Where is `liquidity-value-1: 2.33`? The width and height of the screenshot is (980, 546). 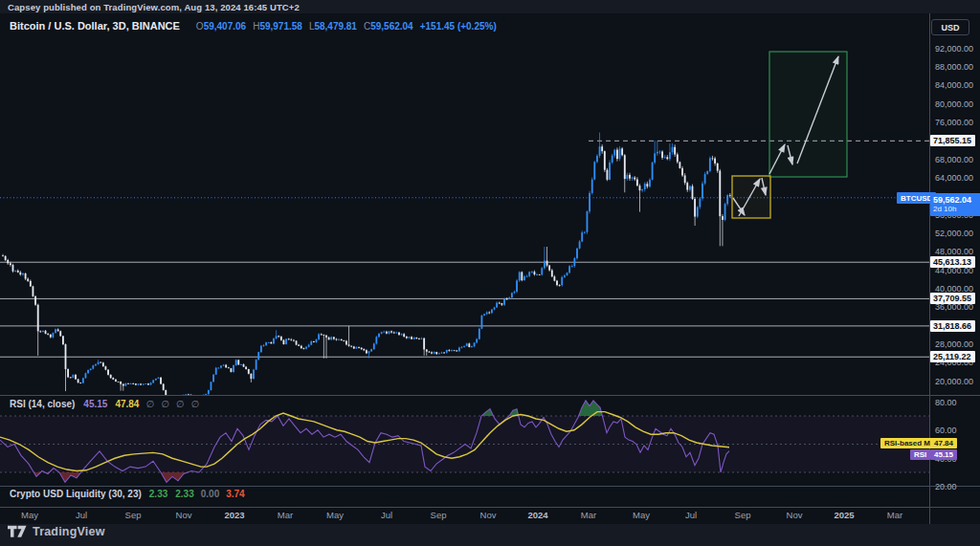 liquidity-value-1: 2.33 is located at coordinates (159, 493).